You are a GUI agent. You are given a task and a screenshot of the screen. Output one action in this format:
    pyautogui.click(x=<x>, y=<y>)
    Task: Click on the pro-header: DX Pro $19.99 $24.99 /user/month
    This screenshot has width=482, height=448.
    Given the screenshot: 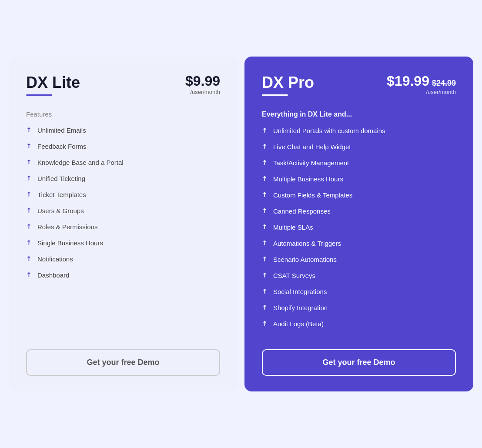 What is the action you would take?
    pyautogui.click(x=359, y=91)
    